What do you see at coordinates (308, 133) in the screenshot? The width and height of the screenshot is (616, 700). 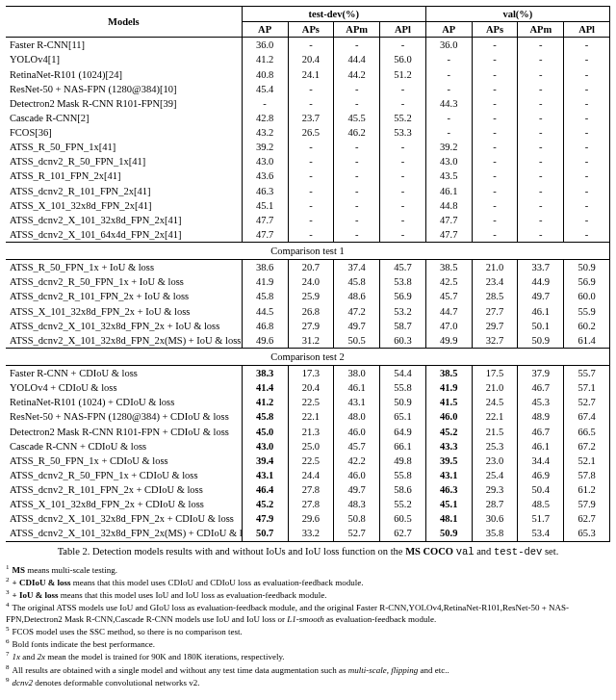 I see `table-row: FCOS[36]43.226.546.253.3----` at bounding box center [308, 133].